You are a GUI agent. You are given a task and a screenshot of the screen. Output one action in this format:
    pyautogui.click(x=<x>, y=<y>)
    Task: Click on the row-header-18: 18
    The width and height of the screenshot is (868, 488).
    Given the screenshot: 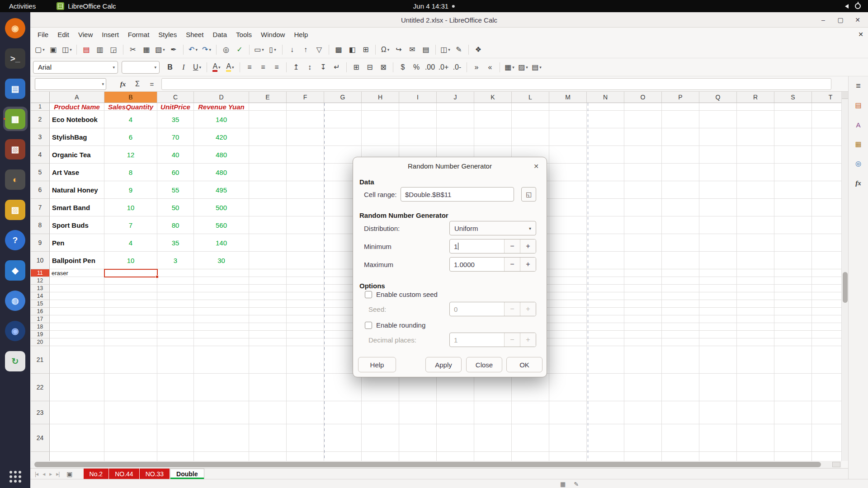 What is the action you would take?
    pyautogui.click(x=40, y=327)
    